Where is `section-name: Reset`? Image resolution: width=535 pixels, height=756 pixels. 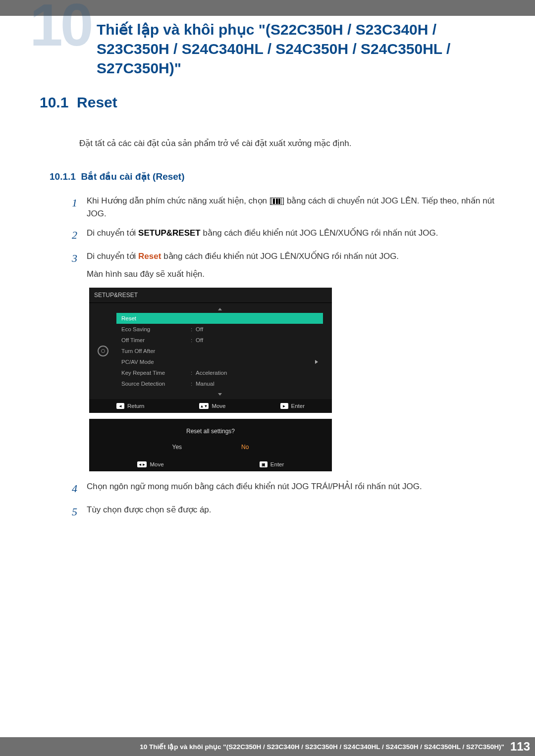
section-name: Reset is located at coordinates (97, 102).